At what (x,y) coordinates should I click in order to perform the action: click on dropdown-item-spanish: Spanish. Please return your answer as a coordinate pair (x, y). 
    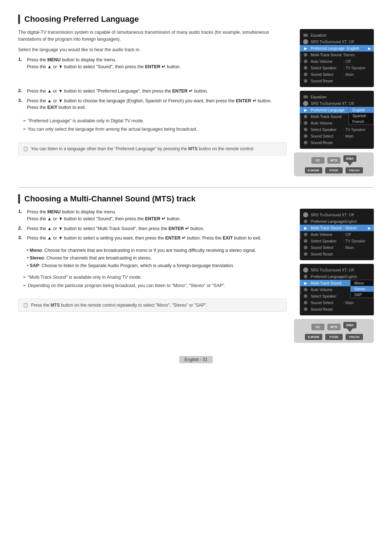
    Looking at the image, I should click on (361, 116).